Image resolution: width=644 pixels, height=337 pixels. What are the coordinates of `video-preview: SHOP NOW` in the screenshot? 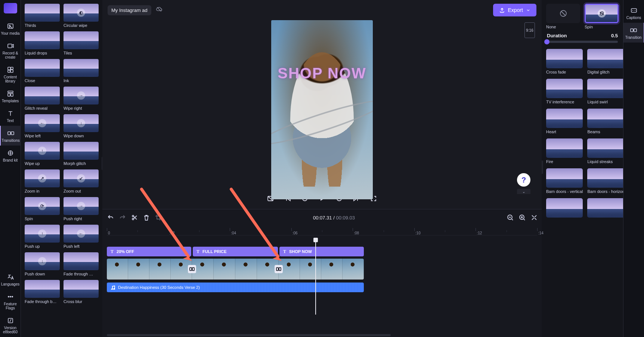 It's located at (322, 110).